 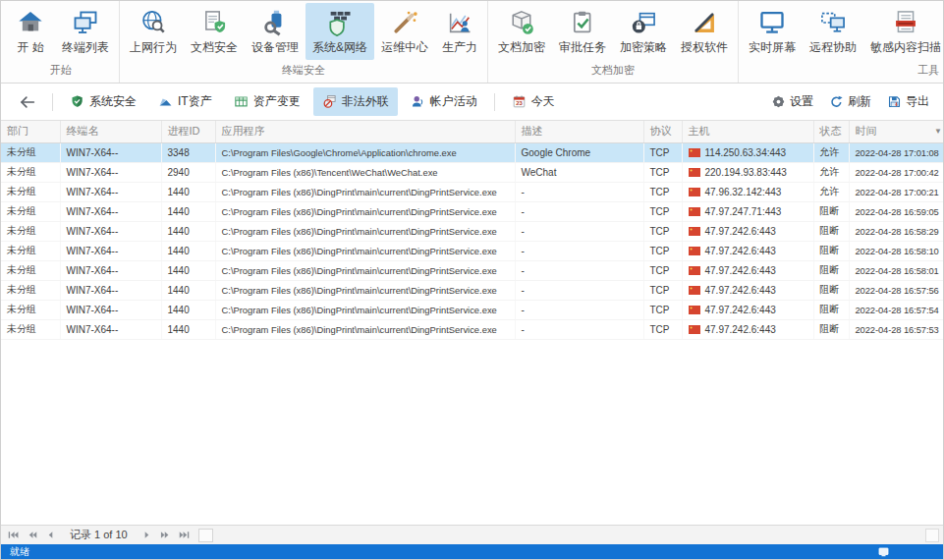 What do you see at coordinates (522, 47) in the screenshot?
I see `ribbon-button-label: 文档加密` at bounding box center [522, 47].